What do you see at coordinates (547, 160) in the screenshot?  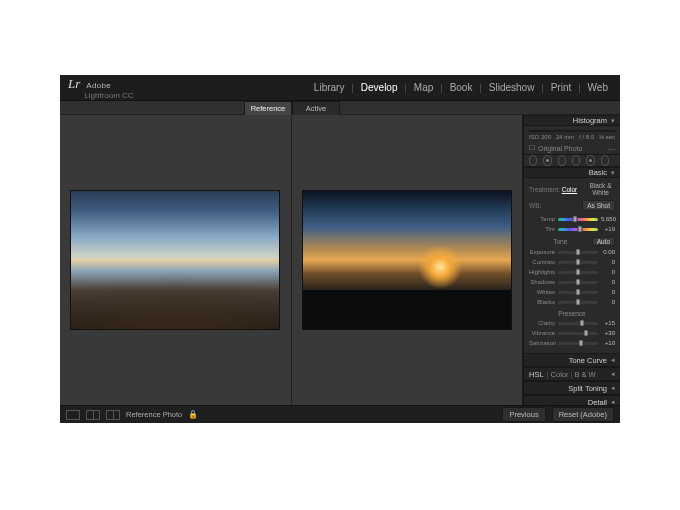 I see `spot-tool-icon` at bounding box center [547, 160].